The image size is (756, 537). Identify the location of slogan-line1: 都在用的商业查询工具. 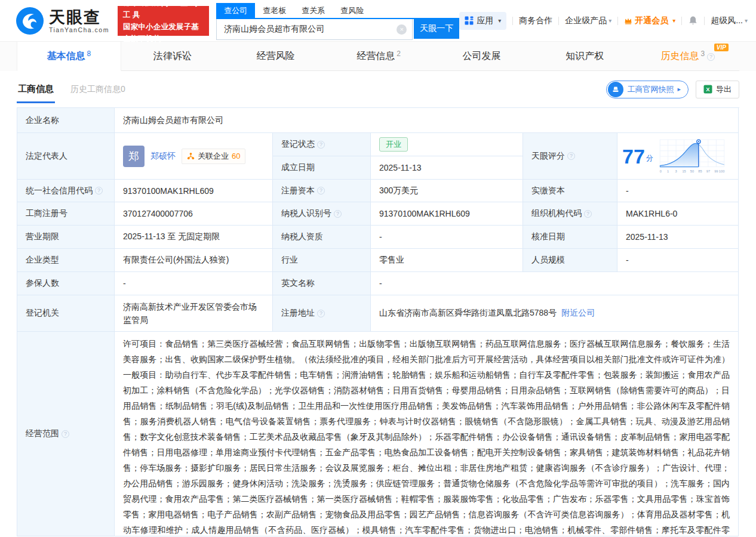
(164, 11).